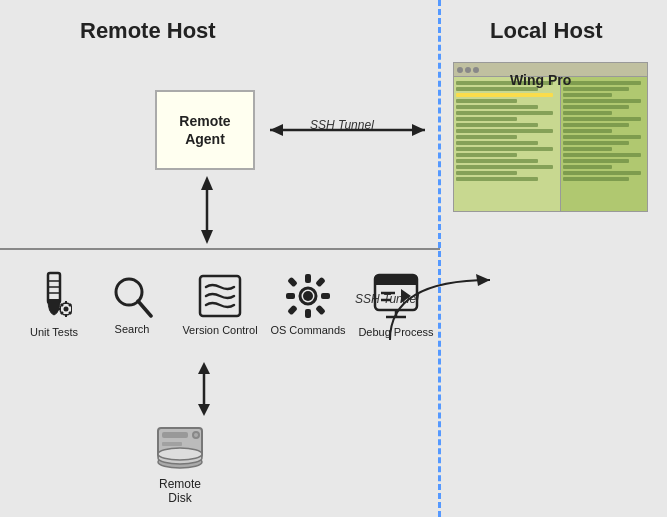 The image size is (667, 517). What do you see at coordinates (550, 144) in the screenshot?
I see `wing-pro-content` at bounding box center [550, 144].